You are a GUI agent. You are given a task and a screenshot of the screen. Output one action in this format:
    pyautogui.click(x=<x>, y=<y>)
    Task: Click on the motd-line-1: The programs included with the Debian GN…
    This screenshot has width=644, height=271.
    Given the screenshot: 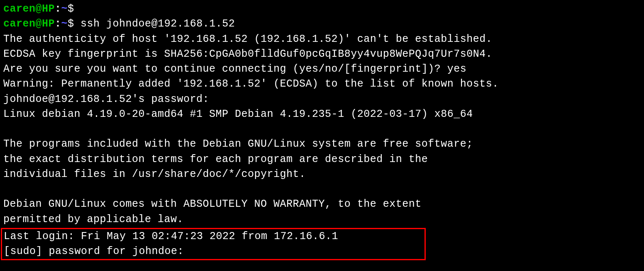 What is the action you would take?
    pyautogui.click(x=322, y=144)
    